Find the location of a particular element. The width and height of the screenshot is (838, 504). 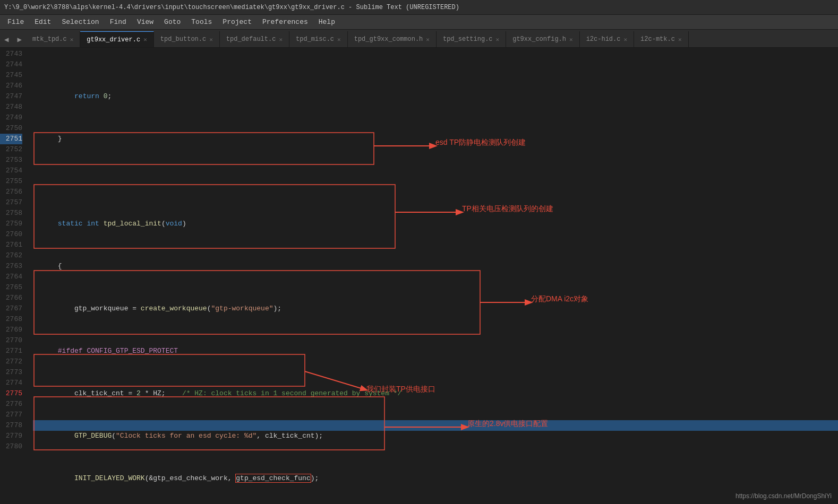

code-line-2750: clk_tick_cnt = 2 * HZ; /* HZ: clock tick… is located at coordinates (435, 383).